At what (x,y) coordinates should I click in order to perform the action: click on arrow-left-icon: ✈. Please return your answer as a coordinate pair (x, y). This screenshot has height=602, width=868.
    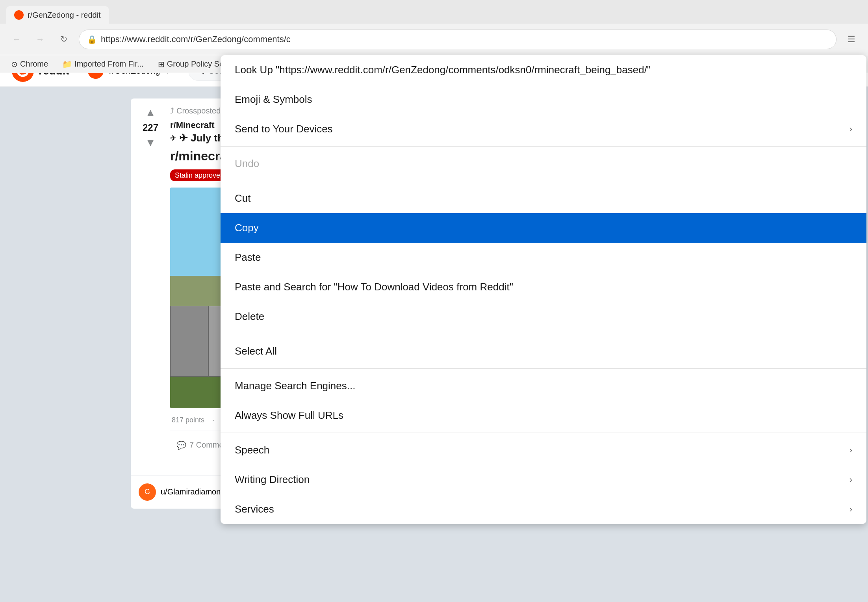
    Looking at the image, I should click on (173, 138).